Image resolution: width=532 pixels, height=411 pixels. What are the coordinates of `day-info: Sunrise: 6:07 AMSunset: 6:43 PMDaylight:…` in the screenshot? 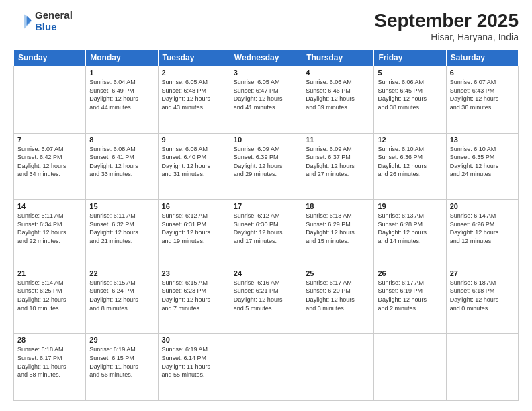 It's located at (482, 95).